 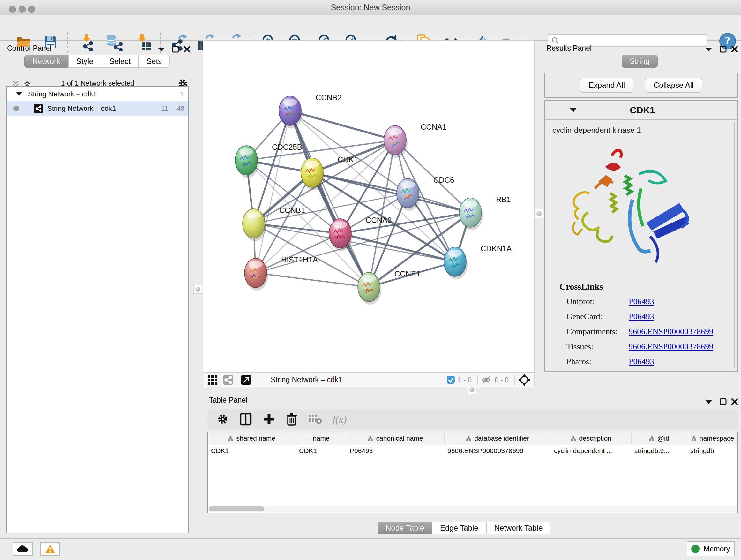 I want to click on node-RB1: RB1, so click(x=485, y=212).